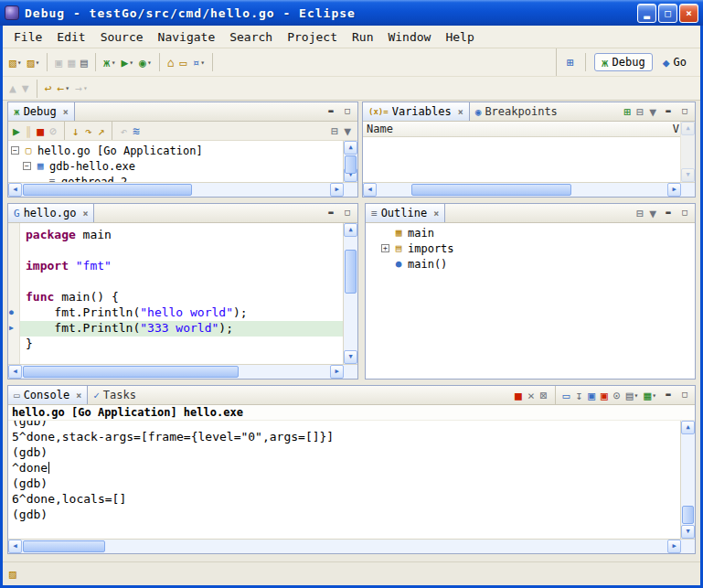  I want to click on disconnect-button: ⊘, so click(53, 131).